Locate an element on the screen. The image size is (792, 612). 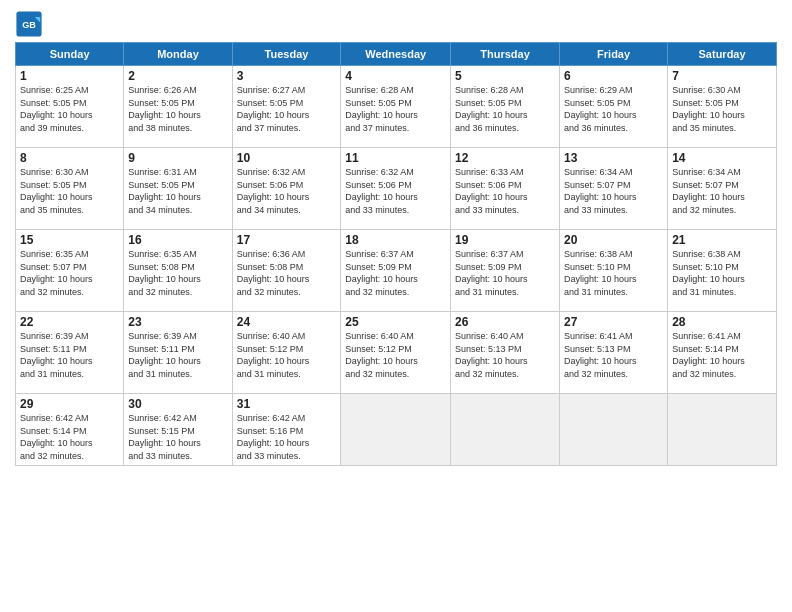
col-saturday: Saturday is located at coordinates (722, 54).